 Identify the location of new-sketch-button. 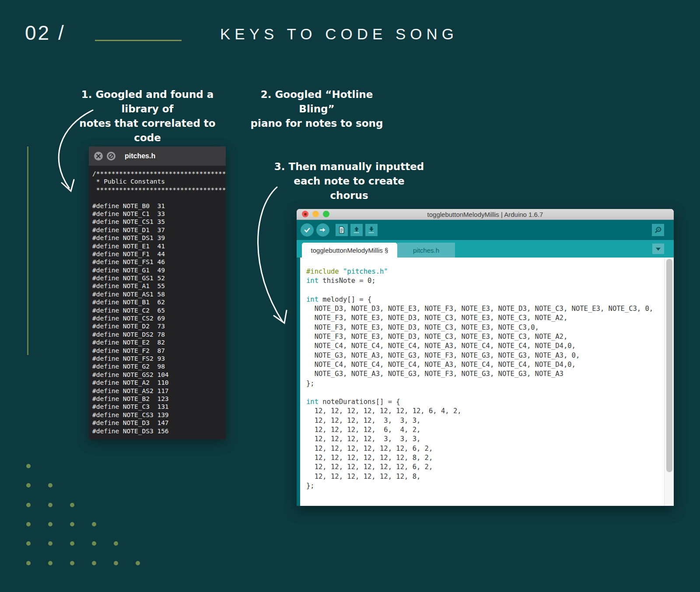
(342, 230).